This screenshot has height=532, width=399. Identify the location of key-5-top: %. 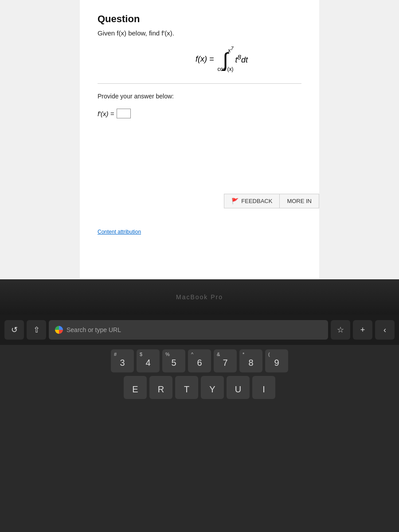
(168, 354).